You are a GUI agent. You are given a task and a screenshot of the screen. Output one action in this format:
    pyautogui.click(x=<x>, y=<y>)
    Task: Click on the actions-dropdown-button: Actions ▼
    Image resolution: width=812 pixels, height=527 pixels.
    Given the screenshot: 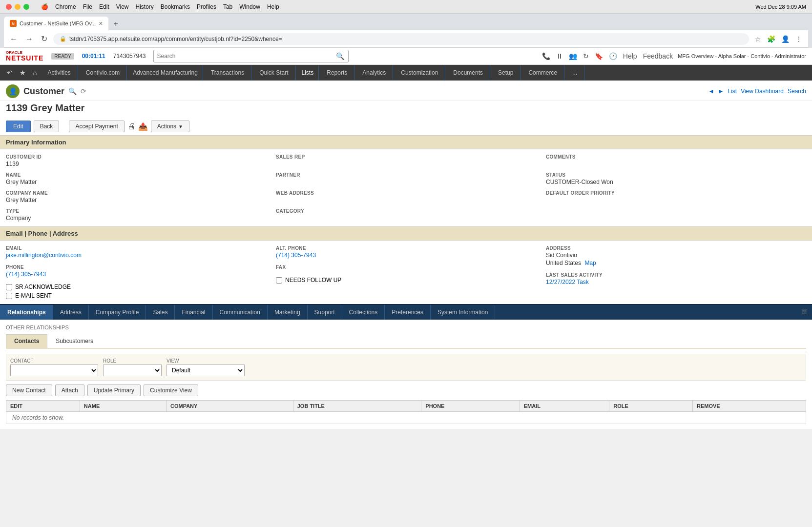 What is the action you would take?
    pyautogui.click(x=170, y=126)
    